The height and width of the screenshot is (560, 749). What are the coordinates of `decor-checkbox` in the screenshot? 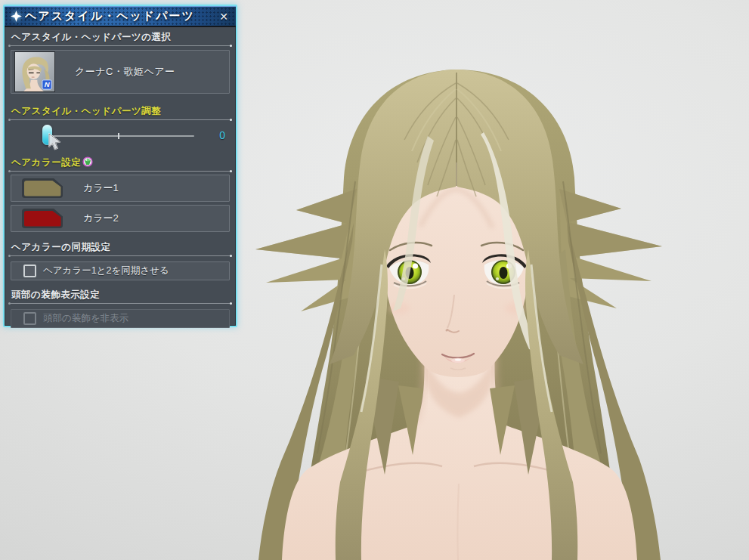 It's located at (30, 319).